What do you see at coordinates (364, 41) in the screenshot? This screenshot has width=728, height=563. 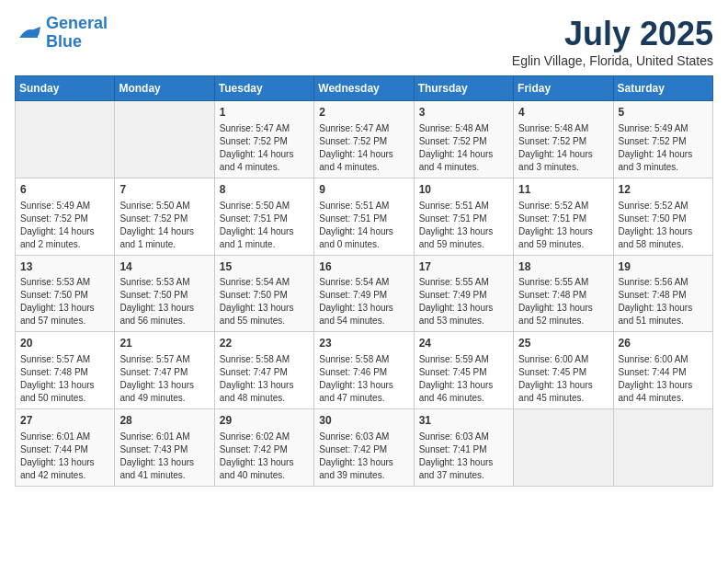 I see `page-header: General Blue July 2025 Eglin Village, Fl…` at bounding box center [364, 41].